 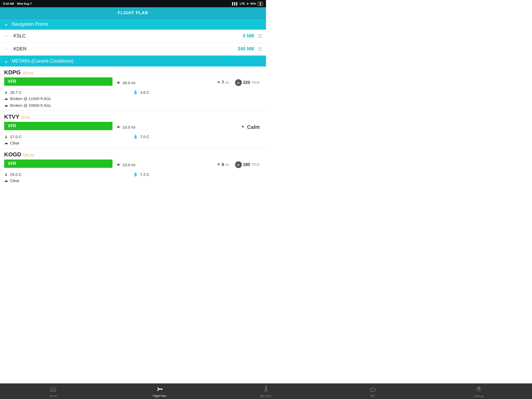 What do you see at coordinates (31, 105) in the screenshot?
I see `kdpg-cloud-2: Broken @ 20000 ft AGL` at bounding box center [31, 105].